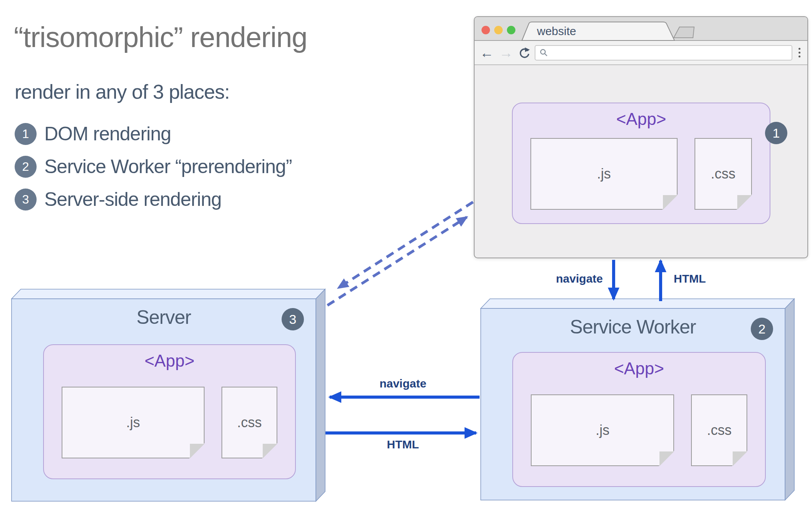 The width and height of the screenshot is (812, 512). I want to click on browser-tab: website, so click(557, 31).